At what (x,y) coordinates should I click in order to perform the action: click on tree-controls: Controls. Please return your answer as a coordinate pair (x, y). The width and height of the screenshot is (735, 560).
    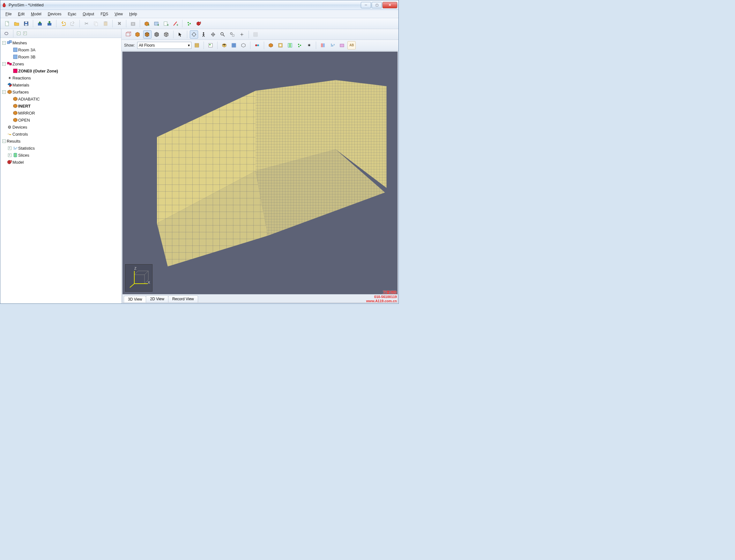
    Looking at the image, I should click on (61, 134).